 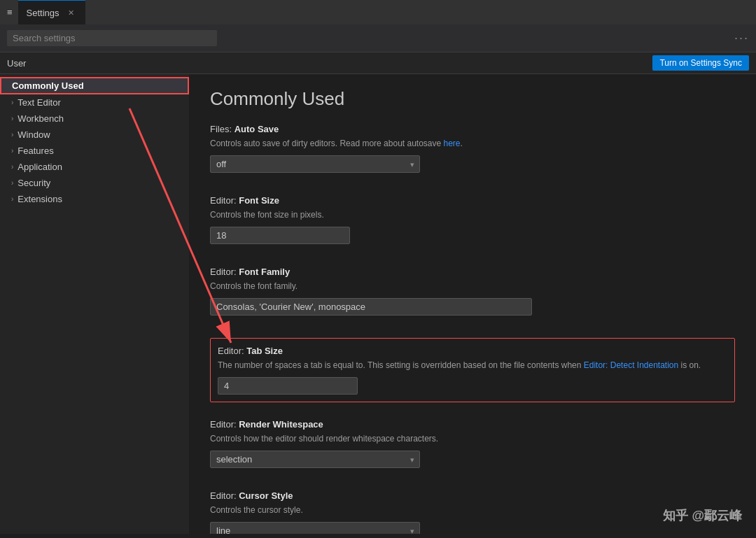 What do you see at coordinates (631, 365) in the screenshot?
I see `detect-indentation-link: Editor: Detect Indentation` at bounding box center [631, 365].